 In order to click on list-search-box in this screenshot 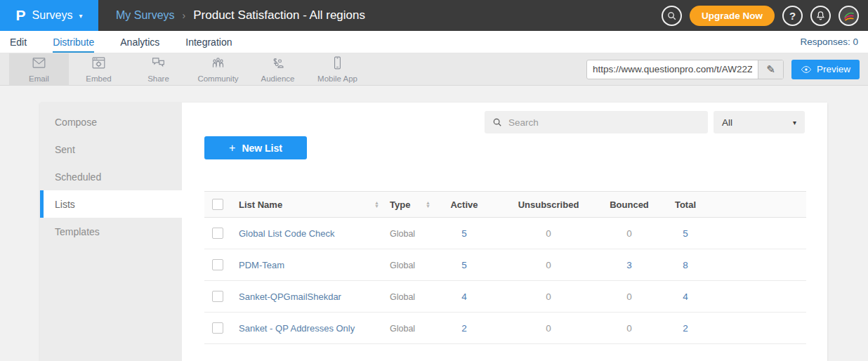, I will do `click(596, 122)`.